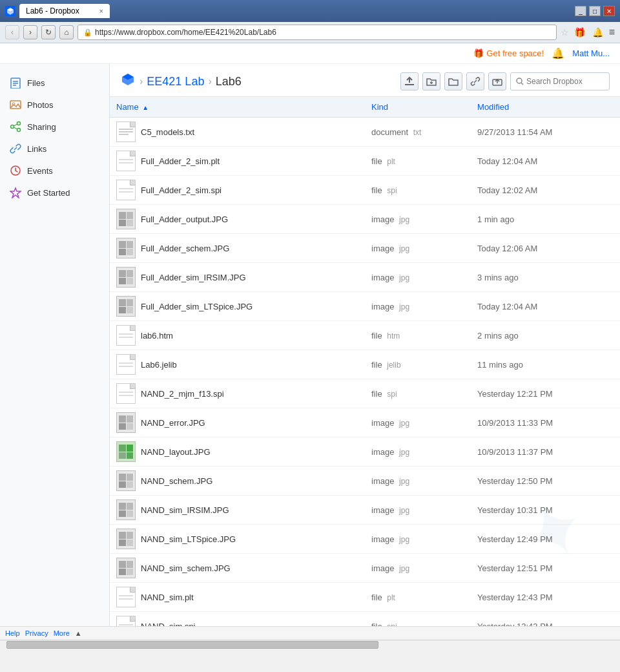  Describe the element at coordinates (54, 105) in the screenshot. I see `sidebar-item-photos: Photos` at that location.